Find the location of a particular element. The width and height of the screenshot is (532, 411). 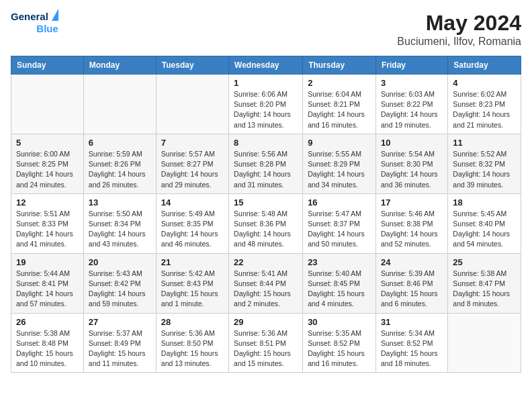

day-number: 22 is located at coordinates (266, 262).